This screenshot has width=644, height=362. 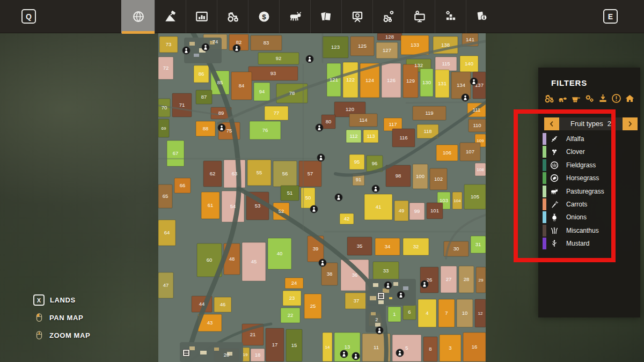 I want to click on map-field-number: 7, so click(x=447, y=313).